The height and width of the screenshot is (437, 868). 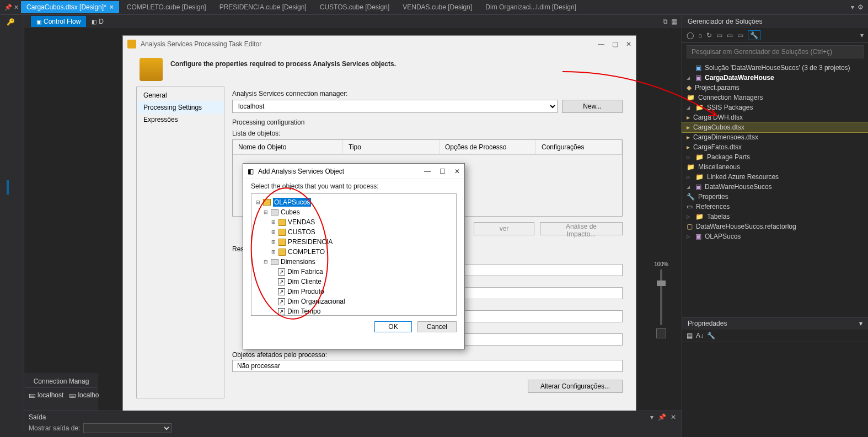 I want to click on project-olap: OLAPSucos, so click(x=722, y=236).